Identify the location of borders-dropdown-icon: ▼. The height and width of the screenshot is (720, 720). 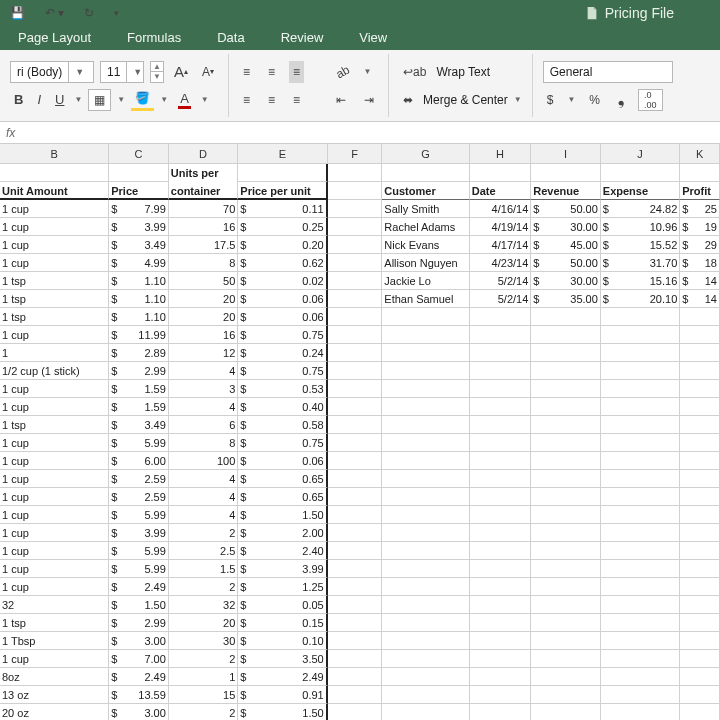
(121, 100).